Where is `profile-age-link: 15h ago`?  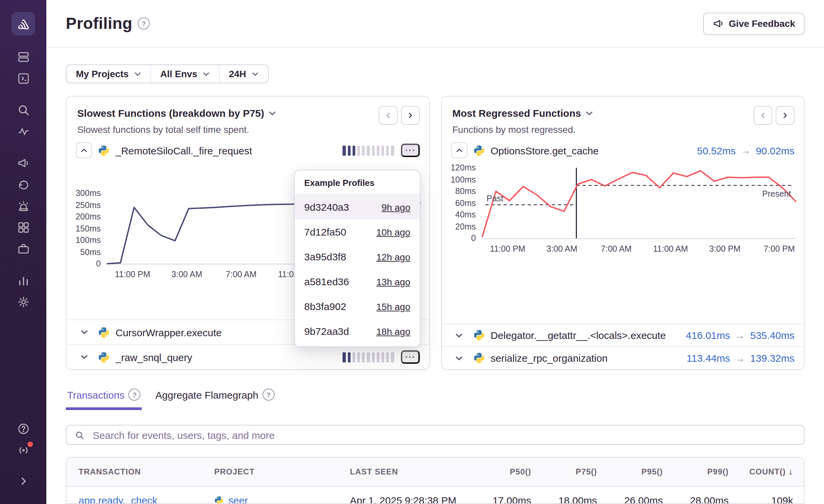
profile-age-link: 15h ago is located at coordinates (394, 307).